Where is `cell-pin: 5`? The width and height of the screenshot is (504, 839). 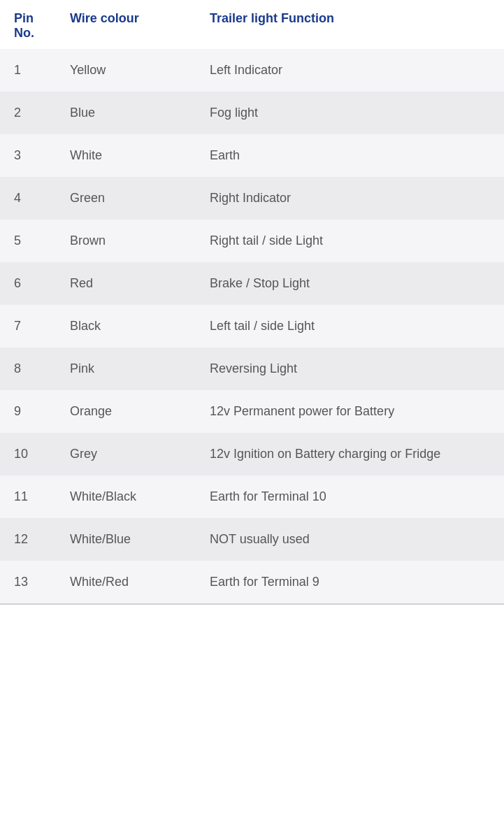
cell-pin: 5 is located at coordinates (28, 241).